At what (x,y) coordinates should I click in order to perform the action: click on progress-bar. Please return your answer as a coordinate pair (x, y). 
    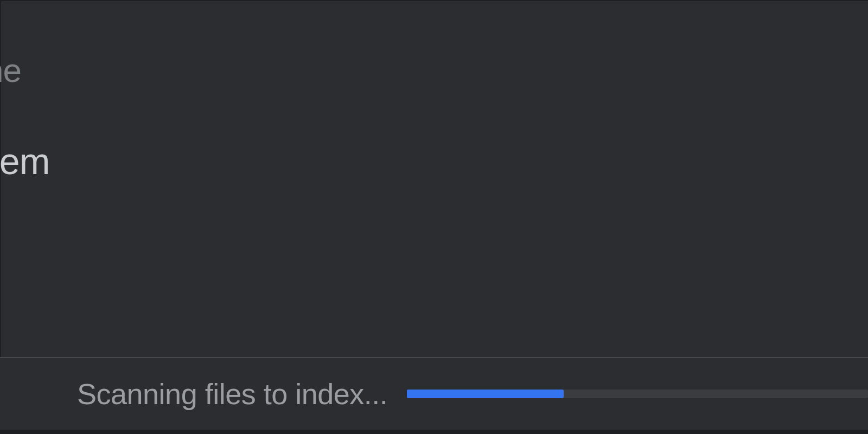
    Looking at the image, I should click on (637, 394).